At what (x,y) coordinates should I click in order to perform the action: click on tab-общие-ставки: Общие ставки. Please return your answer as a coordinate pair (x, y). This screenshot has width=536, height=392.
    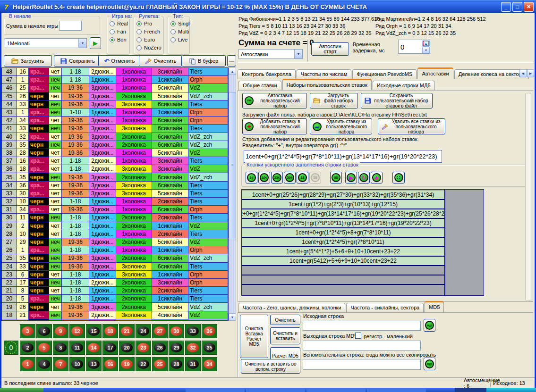
    Looking at the image, I should click on (260, 86).